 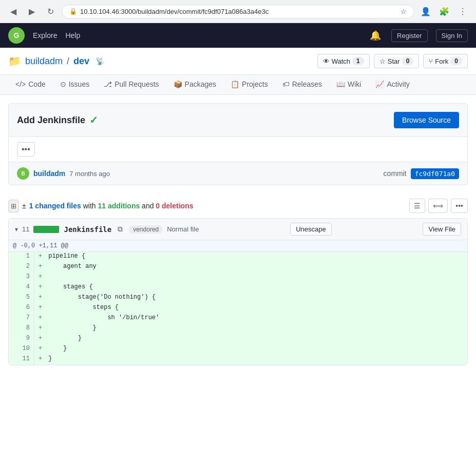 What do you see at coordinates (31, 85) in the screenshot?
I see `tab-code: </> Code` at bounding box center [31, 85].